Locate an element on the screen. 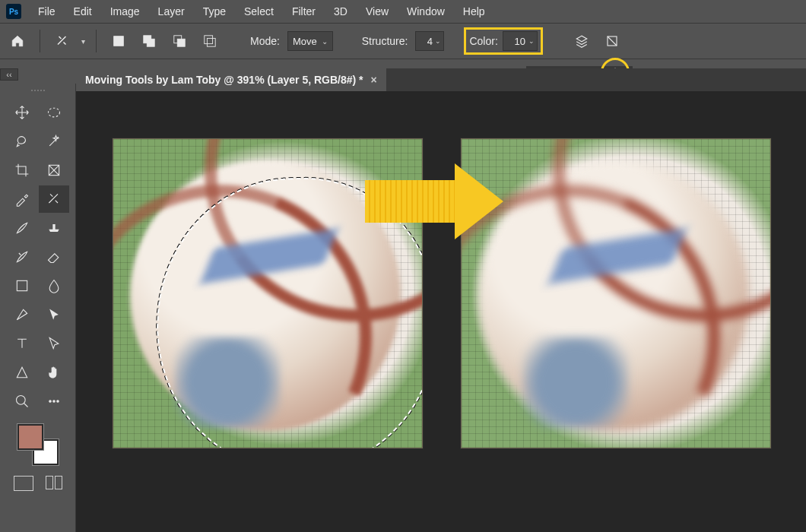  close-tab-icon: × is located at coordinates (374, 80).